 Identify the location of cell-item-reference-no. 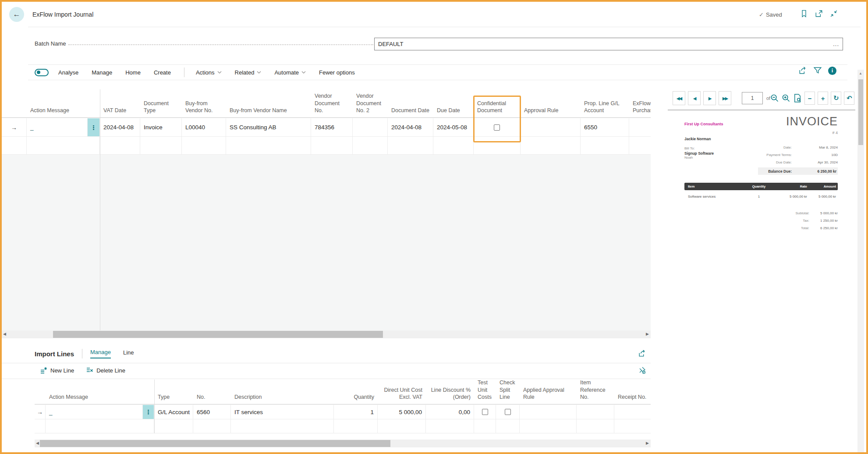
(595, 412).